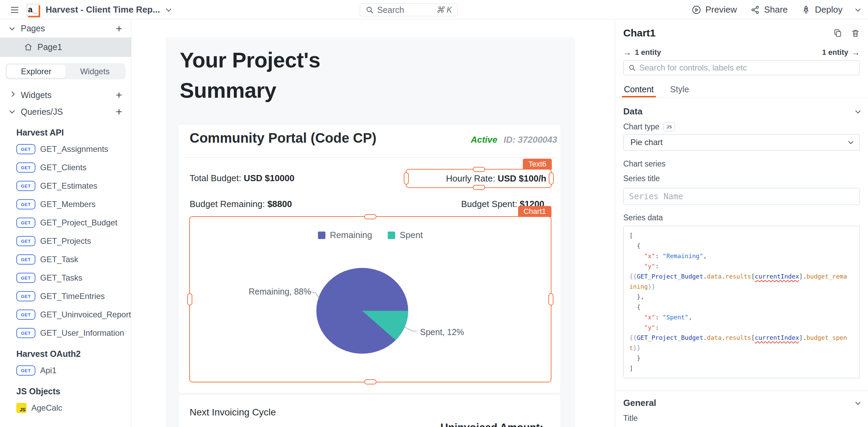  What do you see at coordinates (841, 52) in the screenshot?
I see `outgoing-entities: 1 entity →` at bounding box center [841, 52].